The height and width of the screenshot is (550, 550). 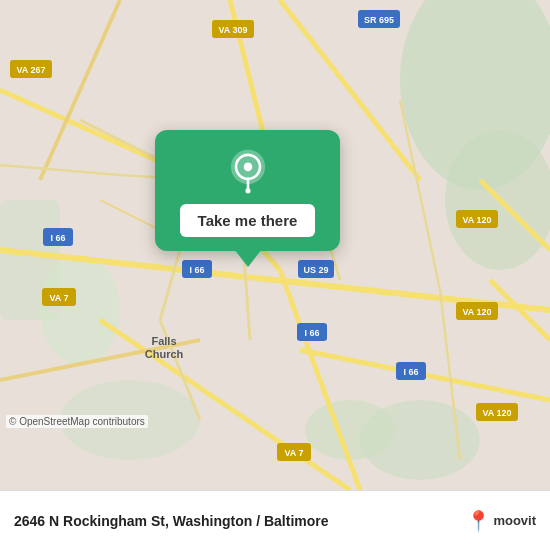 What do you see at coordinates (379, 20) in the screenshot?
I see `svg-text: SR 695` at bounding box center [379, 20].